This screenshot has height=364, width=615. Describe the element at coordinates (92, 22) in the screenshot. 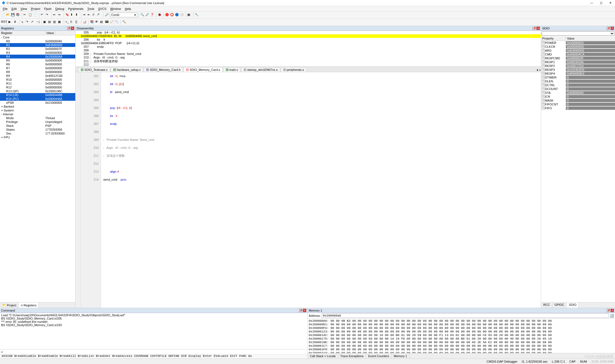

I see `stack-icon: 📚` at that location.